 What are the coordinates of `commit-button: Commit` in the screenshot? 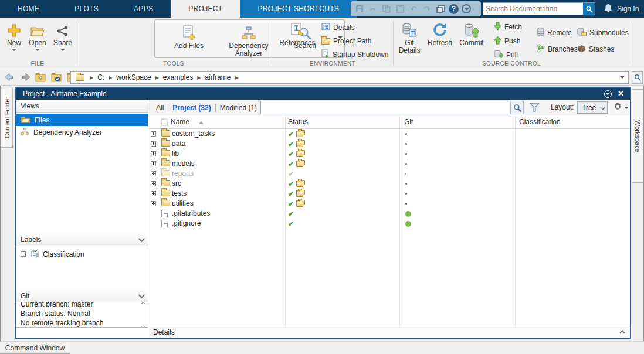 It's located at (472, 33).